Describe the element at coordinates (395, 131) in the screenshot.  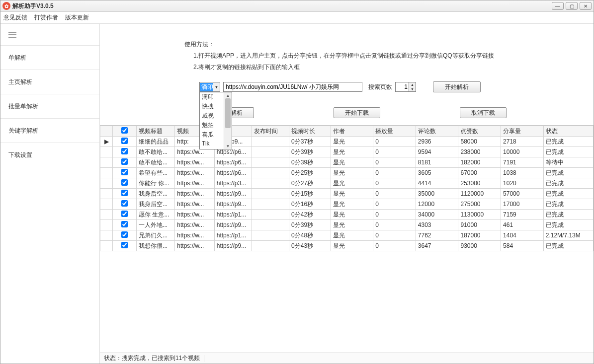
I see `column-header: 播放量` at that location.